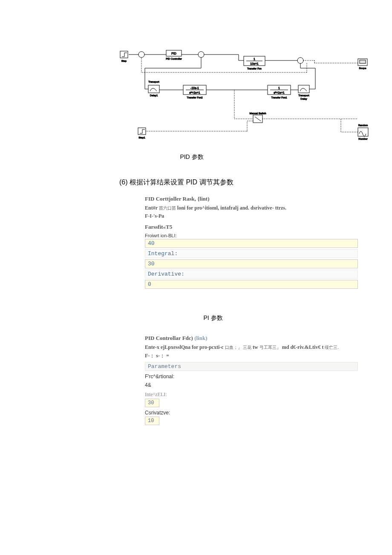 The height and width of the screenshot is (555, 392). Describe the element at coordinates (170, 338) in the screenshot. I see `dialog2-title-main: PID Controllar Fdc)` at that location.